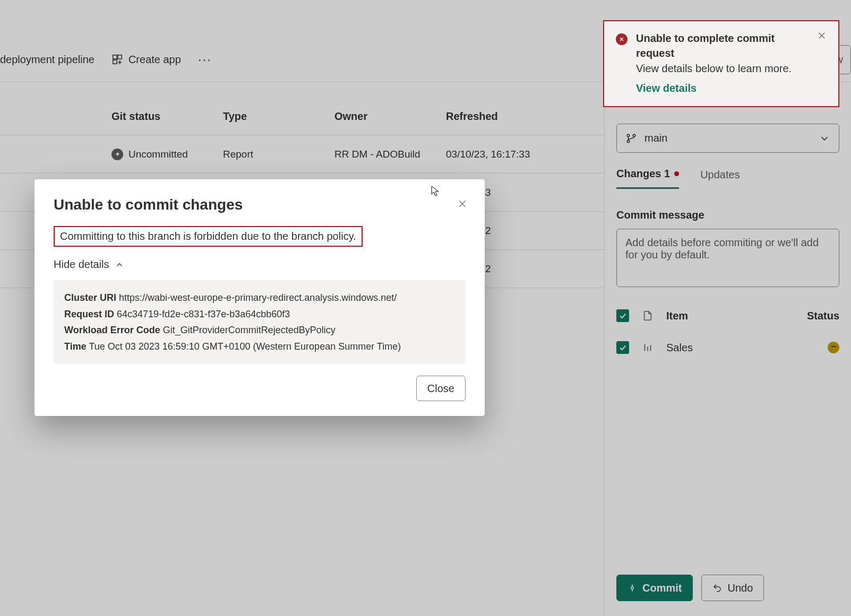 Image resolution: width=851 pixels, height=616 pixels. What do you see at coordinates (203, 314) in the screenshot?
I see `request-id-value: 64c34719-fd2e-c831-f37e-b3a64cbb60f3` at bounding box center [203, 314].